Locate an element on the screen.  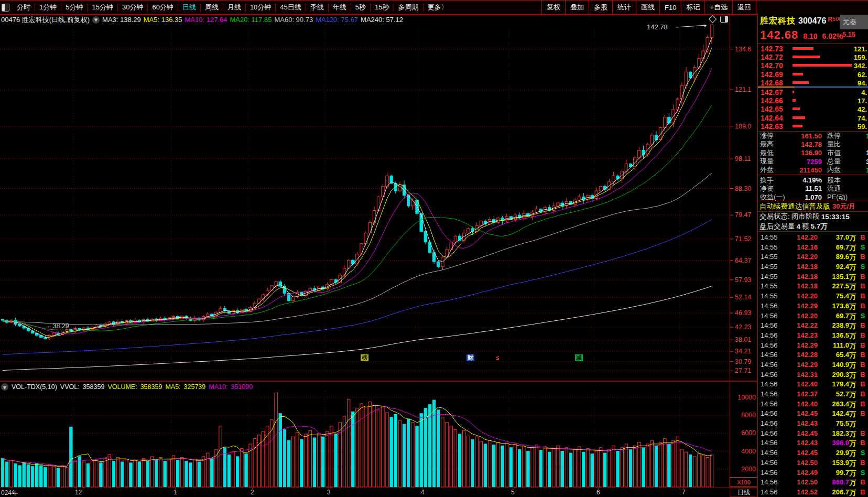
after-hours-amount-label: 额 is located at coordinates (806, 226).